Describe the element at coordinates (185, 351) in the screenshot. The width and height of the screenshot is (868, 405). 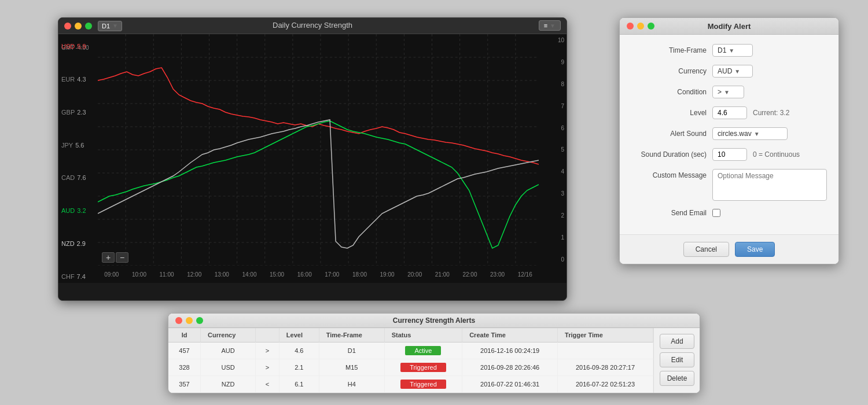
I see `cell-id: 457` at that location.